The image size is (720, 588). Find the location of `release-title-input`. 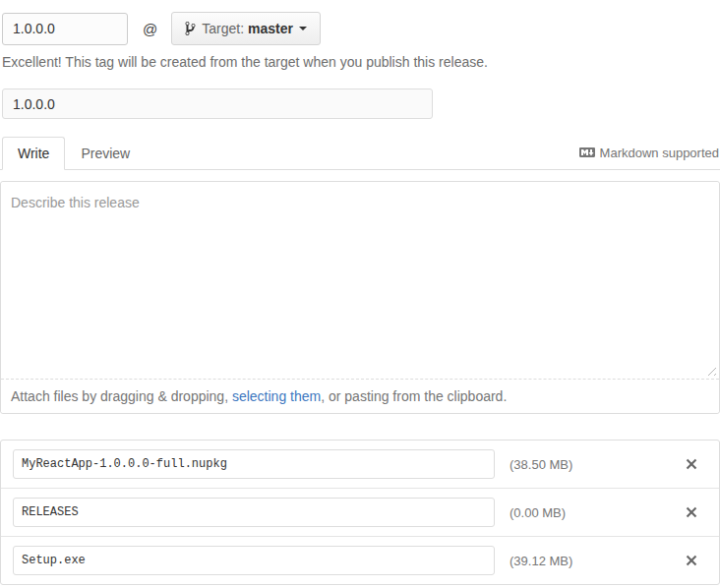

release-title-input is located at coordinates (217, 104).